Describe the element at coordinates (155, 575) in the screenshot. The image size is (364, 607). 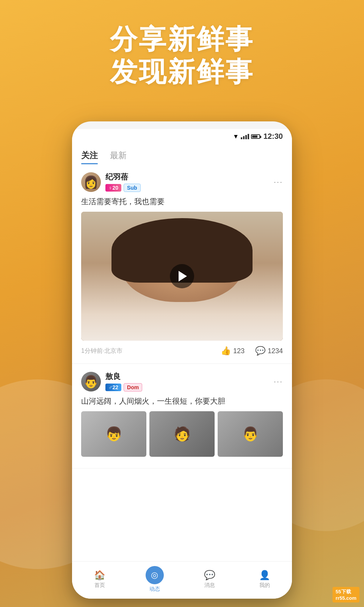
I see `dongtai-icon: ◎` at that location.